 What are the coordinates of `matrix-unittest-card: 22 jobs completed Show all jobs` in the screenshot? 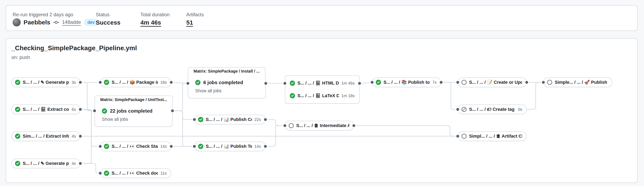 It's located at (134, 115).